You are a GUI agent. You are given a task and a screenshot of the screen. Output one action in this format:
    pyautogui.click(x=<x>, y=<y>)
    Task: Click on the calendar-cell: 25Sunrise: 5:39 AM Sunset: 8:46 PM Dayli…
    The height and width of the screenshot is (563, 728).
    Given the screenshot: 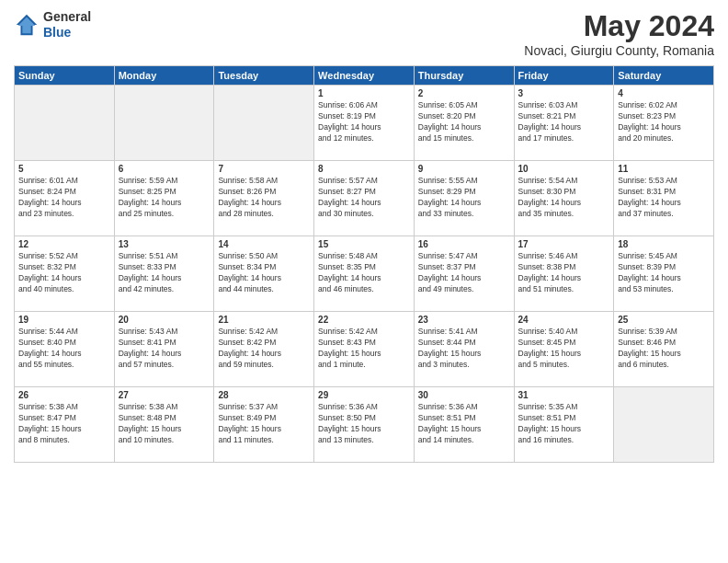 What is the action you would take?
    pyautogui.click(x=664, y=350)
    